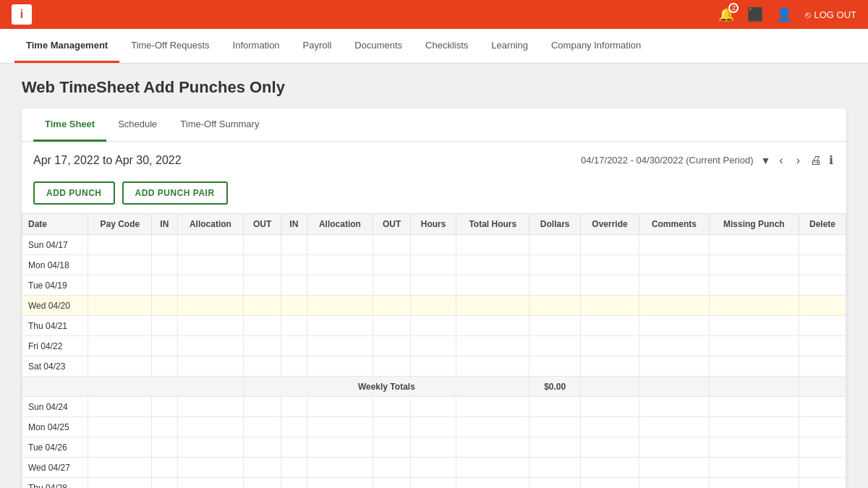 The image size is (868, 488). I want to click on period-dropdown-arrow: ▼, so click(765, 160).